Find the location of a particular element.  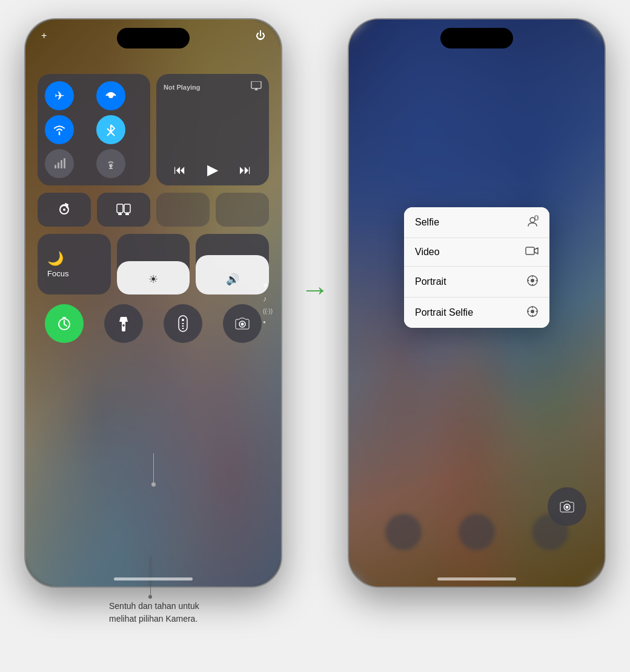

brightness-slider: ☀ is located at coordinates (154, 264).